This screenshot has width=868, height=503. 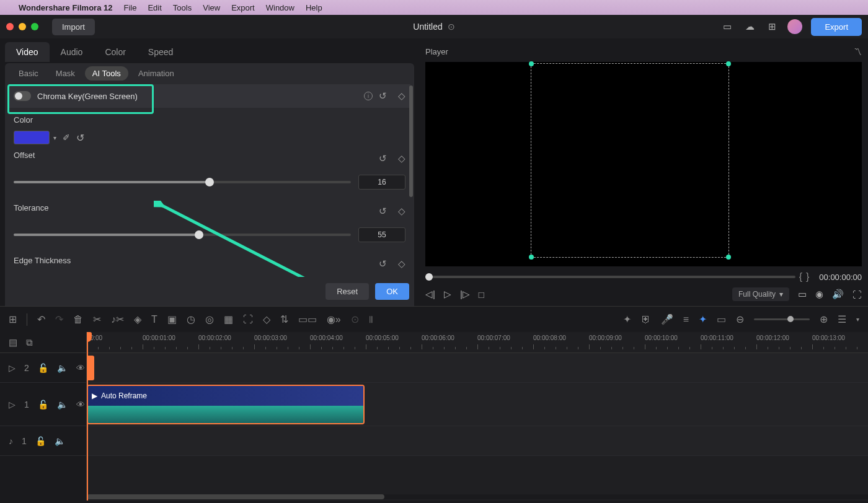 I want to click on render-icon: ▭, so click(x=722, y=320).